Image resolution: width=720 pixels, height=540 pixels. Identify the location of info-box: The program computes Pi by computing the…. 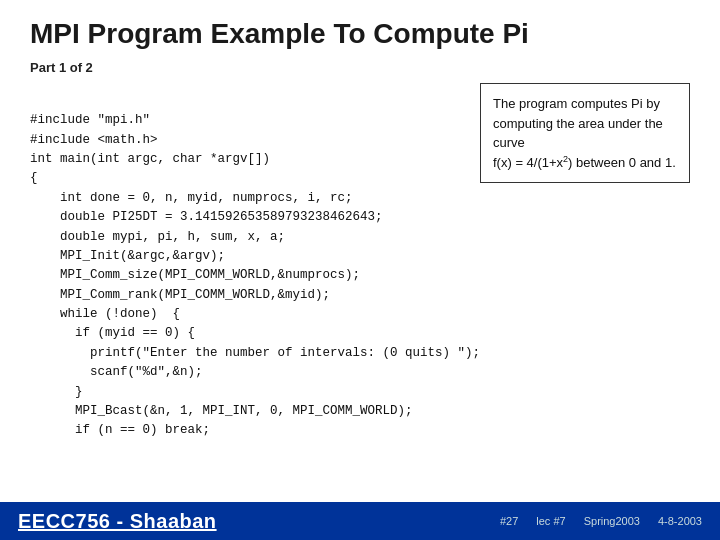
(585, 133).